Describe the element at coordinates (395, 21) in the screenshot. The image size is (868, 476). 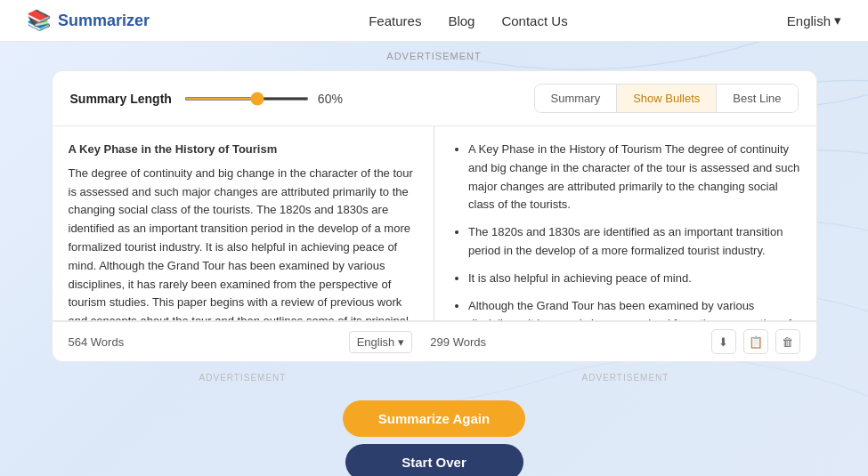
I see `nav-features: Features` at that location.